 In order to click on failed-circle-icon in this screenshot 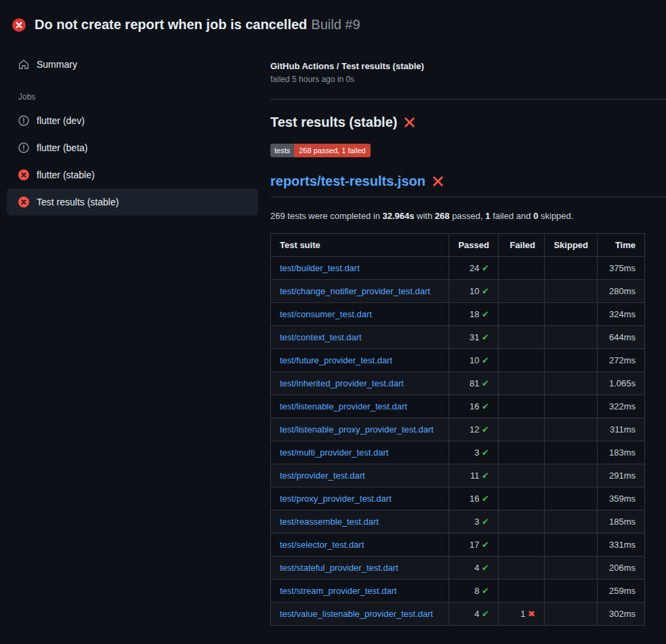, I will do `click(19, 25)`.